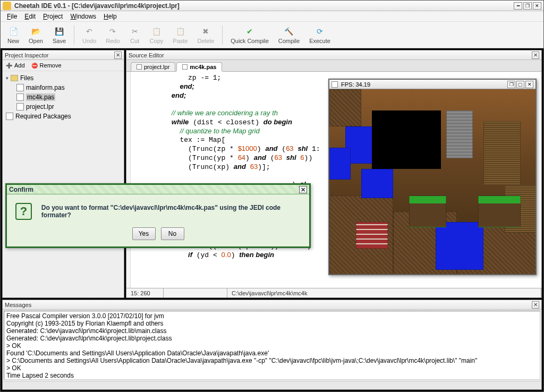 The width and height of the screenshot is (544, 392). What do you see at coordinates (53, 16) in the screenshot?
I see `menu-project: Project` at bounding box center [53, 16].